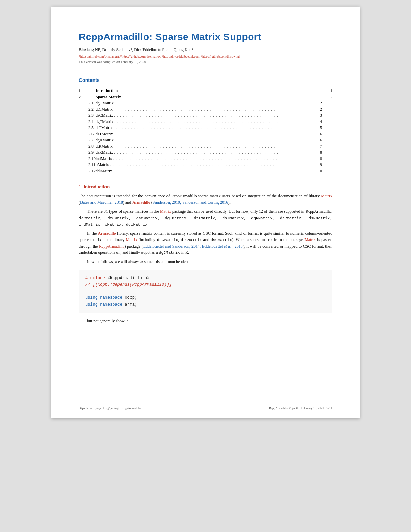  I want to click on toc-sub-page: 3, so click(317, 115).